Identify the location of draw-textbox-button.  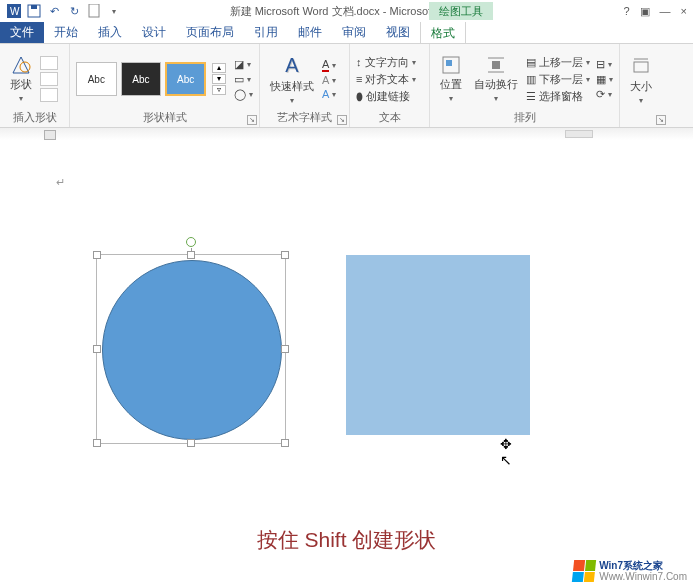
(49, 79).